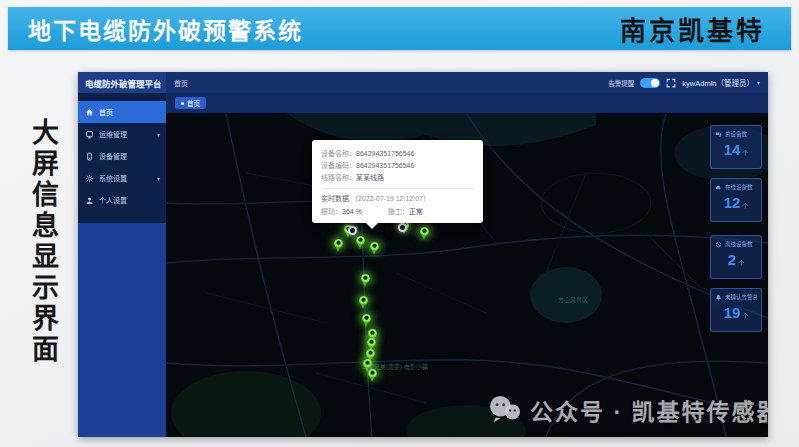 The image size is (799, 447). I want to click on sidebar-item-label: 系统设置, so click(113, 178).